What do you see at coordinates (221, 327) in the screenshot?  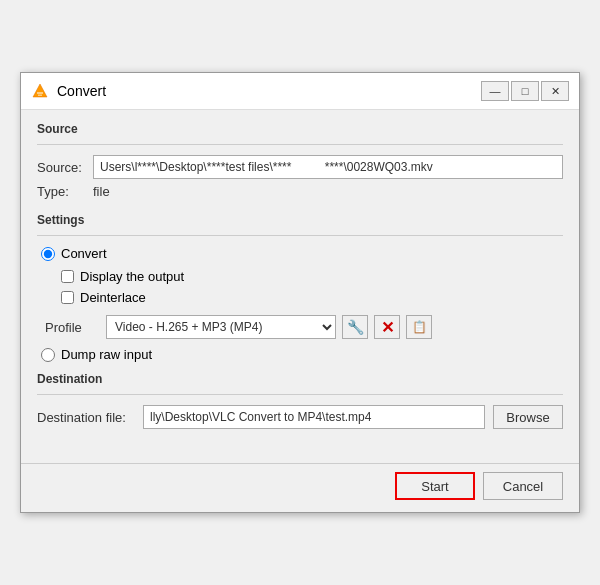 I see `profile-select: Video - H.265 + MP3 (MP4) Video - H.264 …` at bounding box center [221, 327].